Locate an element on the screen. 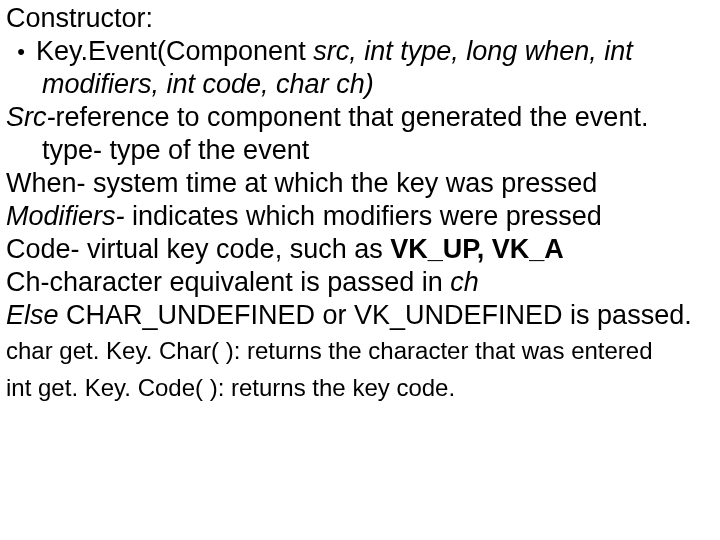  bullet-keyevent: • Key.Event(Component src, int type, lon… is located at coordinates (363, 52).